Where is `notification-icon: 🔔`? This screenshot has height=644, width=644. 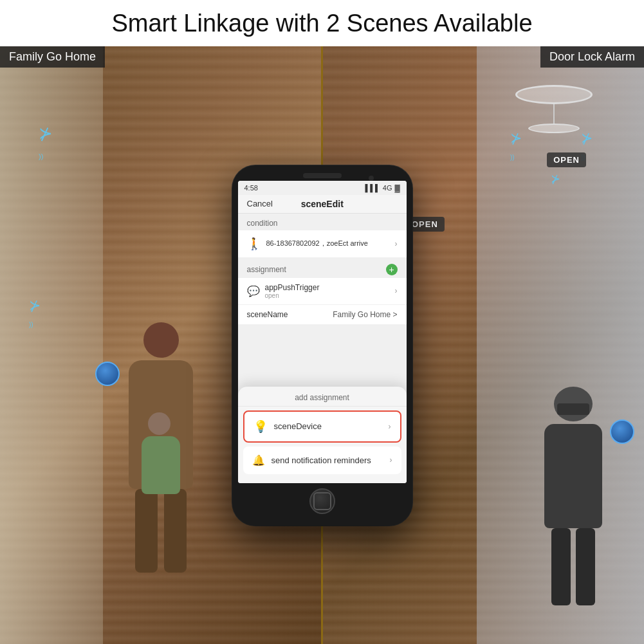 notification-icon: 🔔 is located at coordinates (259, 461).